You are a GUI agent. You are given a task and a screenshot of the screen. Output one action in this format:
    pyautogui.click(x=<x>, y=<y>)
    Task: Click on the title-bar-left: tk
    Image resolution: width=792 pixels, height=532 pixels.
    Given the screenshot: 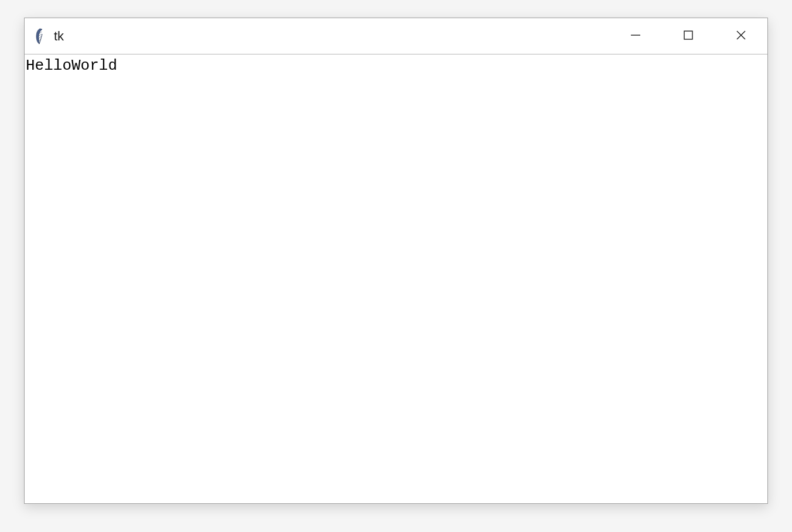 What is the action you would take?
    pyautogui.click(x=48, y=36)
    